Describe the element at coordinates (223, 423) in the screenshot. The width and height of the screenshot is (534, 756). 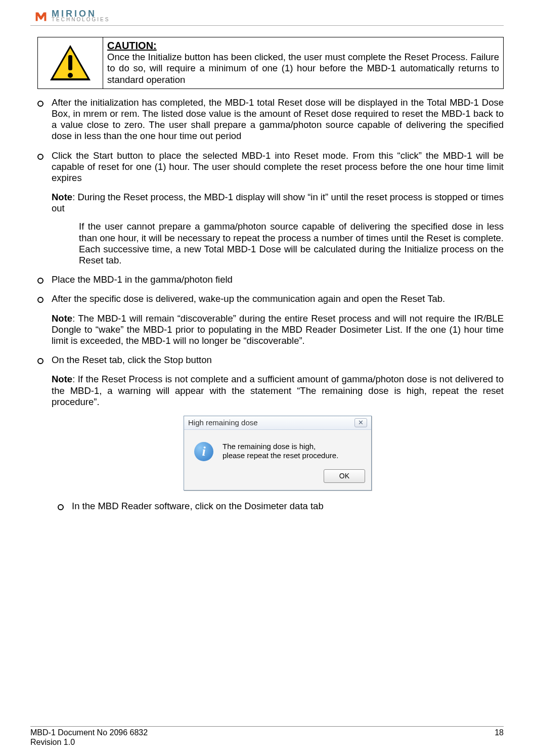
I see `dialog-title: High remaining dose` at that location.